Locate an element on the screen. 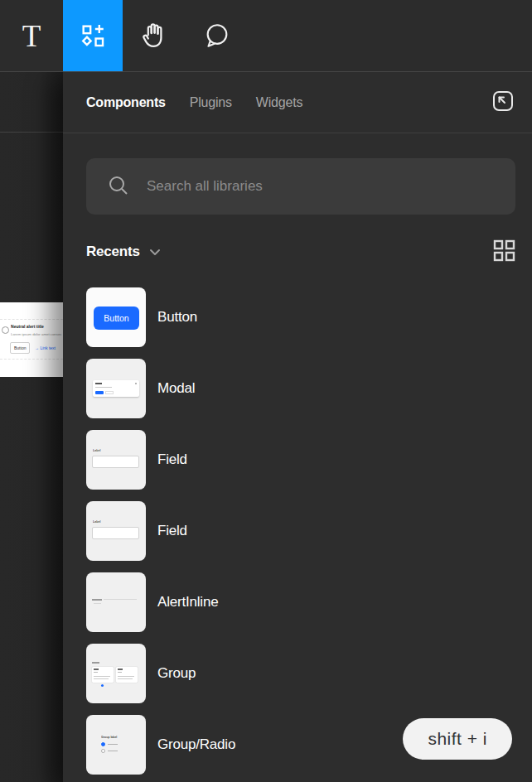 This screenshot has height=782, width=532. component-list-item: Group is located at coordinates (301, 673).